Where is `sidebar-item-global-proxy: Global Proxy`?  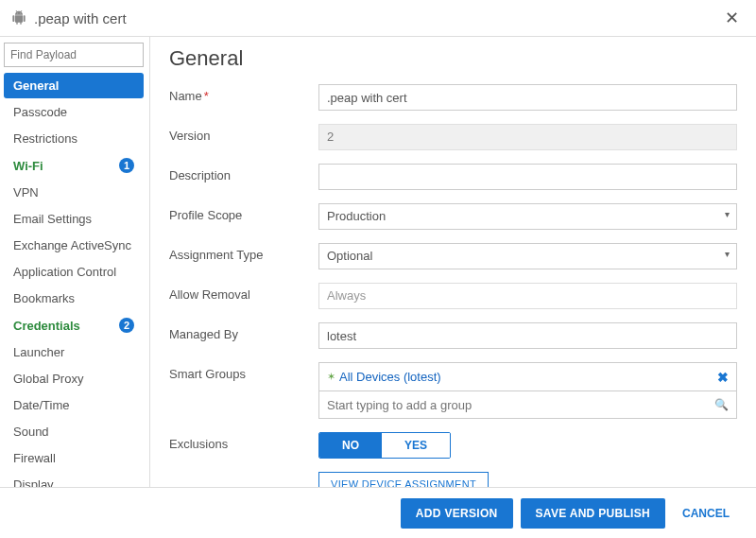
sidebar-item-global-proxy: Global Proxy is located at coordinates (74, 378).